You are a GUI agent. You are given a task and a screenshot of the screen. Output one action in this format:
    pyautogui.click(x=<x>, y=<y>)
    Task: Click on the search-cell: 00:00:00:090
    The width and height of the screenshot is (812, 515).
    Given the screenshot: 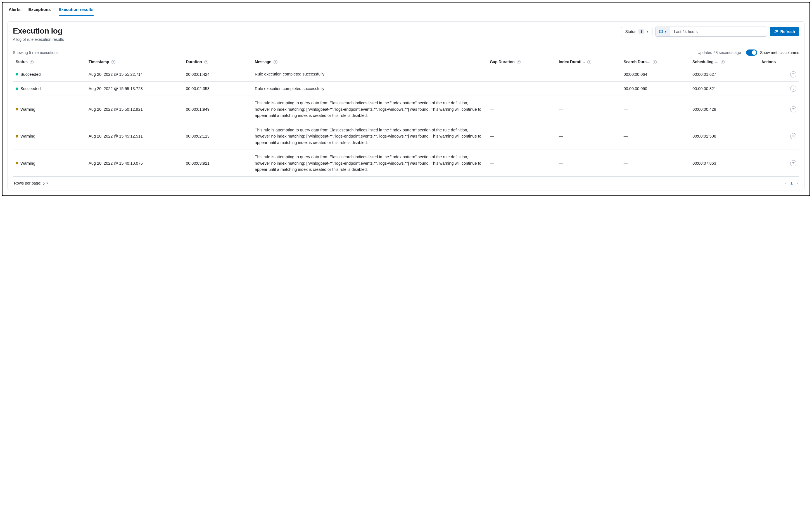 What is the action you would take?
    pyautogui.click(x=656, y=88)
    